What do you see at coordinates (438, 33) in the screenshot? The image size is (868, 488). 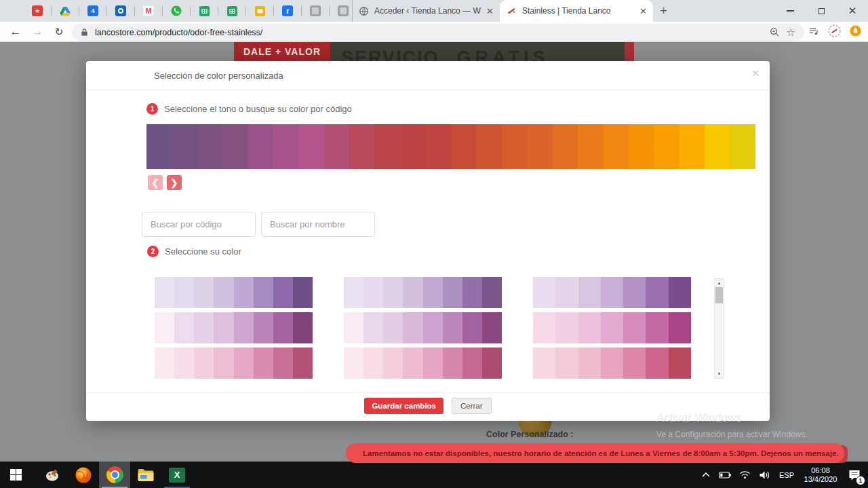 I see `address-bar: lancostore.com/producto/odor-free-stainl…` at bounding box center [438, 33].